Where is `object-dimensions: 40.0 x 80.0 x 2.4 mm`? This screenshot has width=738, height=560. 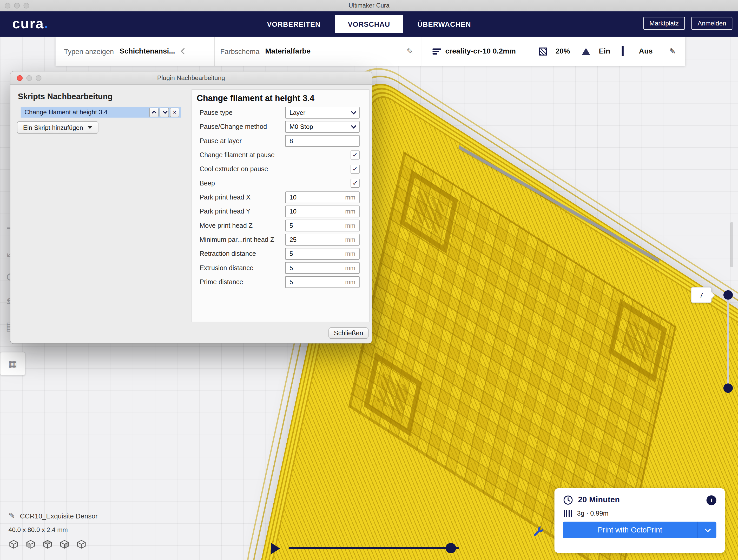
object-dimensions: 40.0 x 80.0 x 2.4 mm is located at coordinates (53, 530).